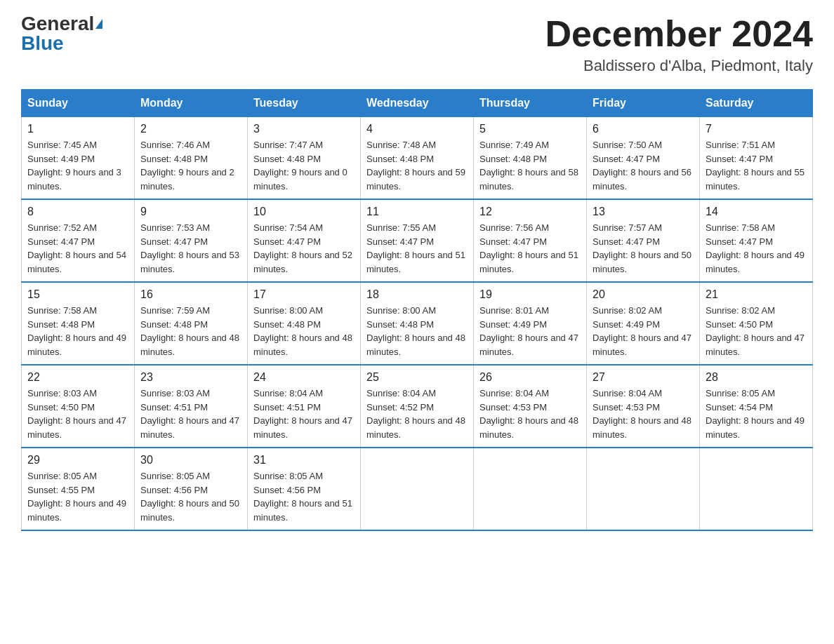  Describe the element at coordinates (417, 323) in the screenshot. I see `calendar-day-cell: 18 Sunrise: 8:00 AMSunset: 4:48 PMDaylig…` at that location.